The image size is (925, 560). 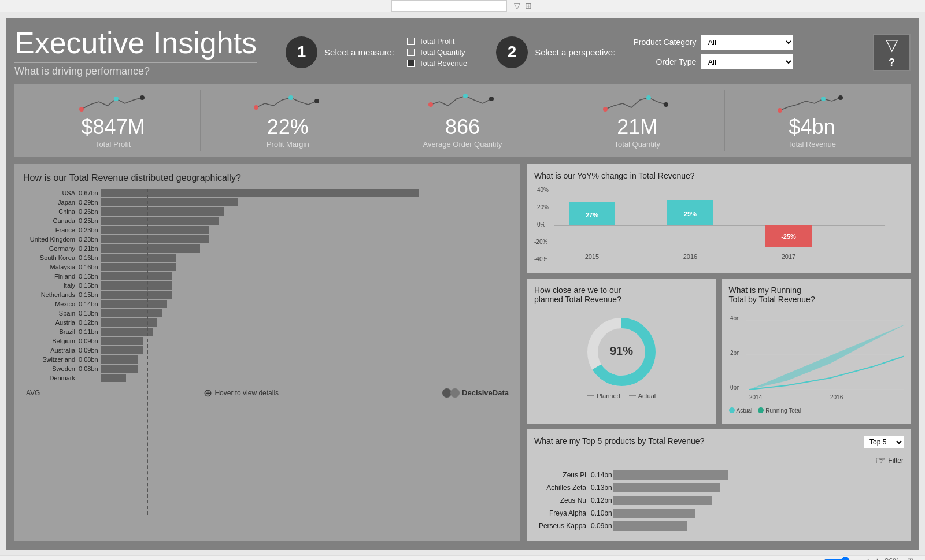 I want to click on filter-icon: ▽, so click(x=517, y=6).